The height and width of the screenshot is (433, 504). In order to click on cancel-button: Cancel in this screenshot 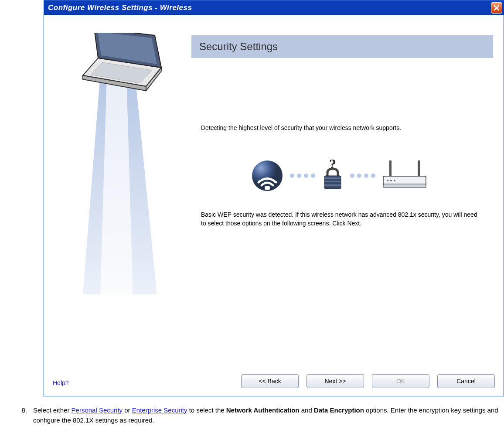, I will do `click(466, 381)`.